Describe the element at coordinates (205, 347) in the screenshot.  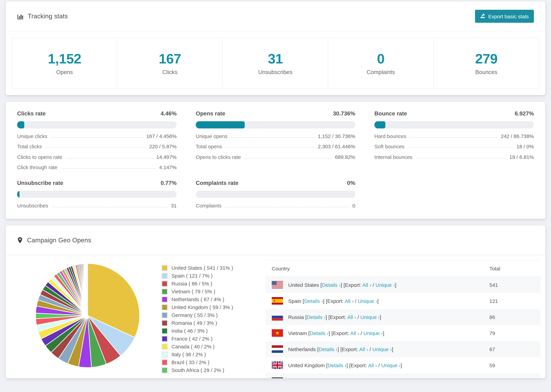
I see `legend-item: Canada ( 40 / 2% )` at that location.